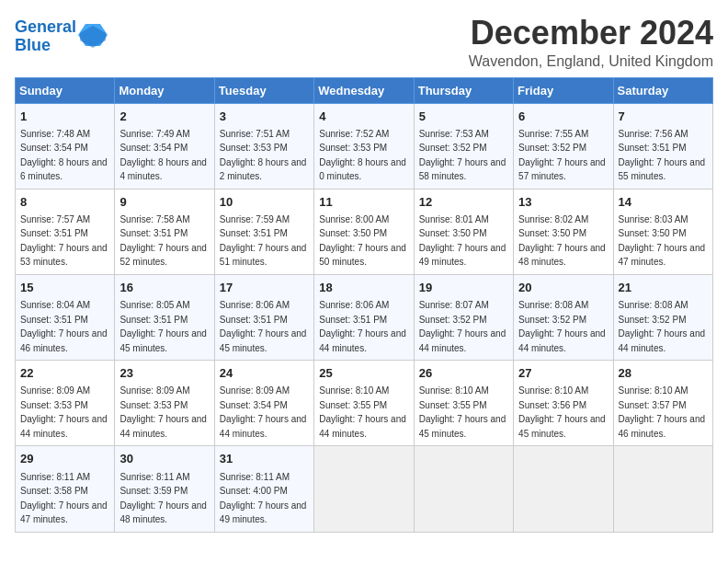 Image resolution: width=728 pixels, height=563 pixels. What do you see at coordinates (463, 155) in the screenshot?
I see `day-info: Sunrise: 7:53 AMSunset: 3:52 PMDaylight:…` at bounding box center [463, 155].